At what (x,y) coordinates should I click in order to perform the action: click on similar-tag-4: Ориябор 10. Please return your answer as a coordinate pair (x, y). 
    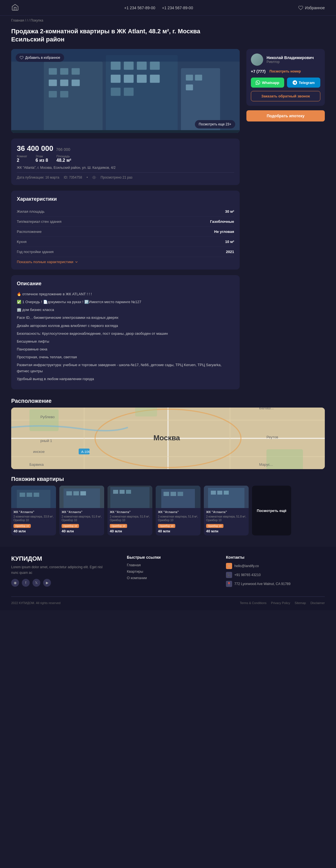
    Looking at the image, I should click on (166, 526).